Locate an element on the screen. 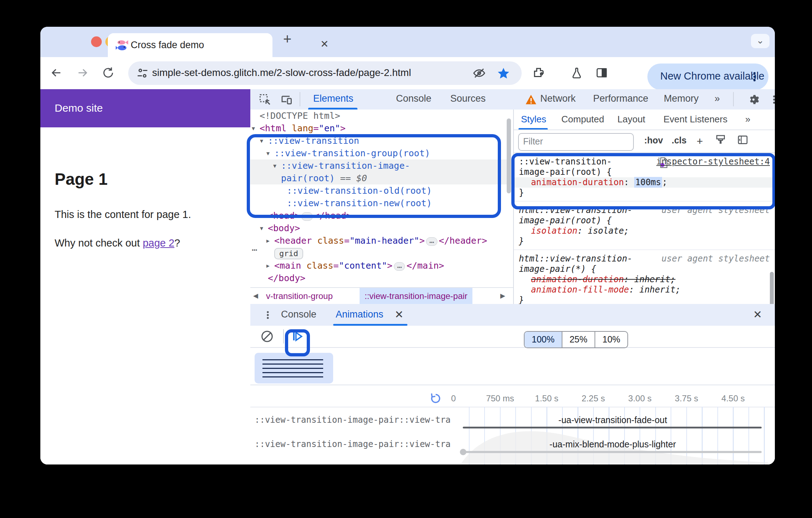  style-rule: inspector-stylesheet:4::view-transition-… is located at coordinates (644, 177).